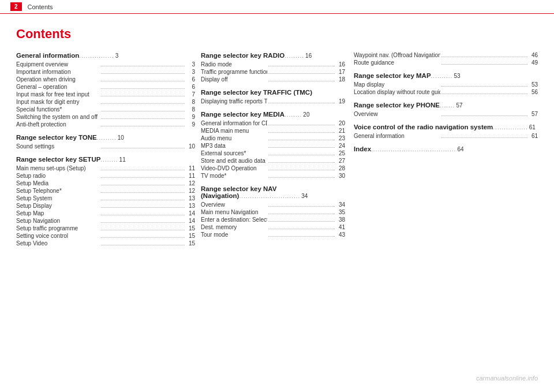 The height and width of the screenshot is (392, 554). Describe the element at coordinates (234, 65) in the screenshot. I see `toc-label: Radio mode` at that location.